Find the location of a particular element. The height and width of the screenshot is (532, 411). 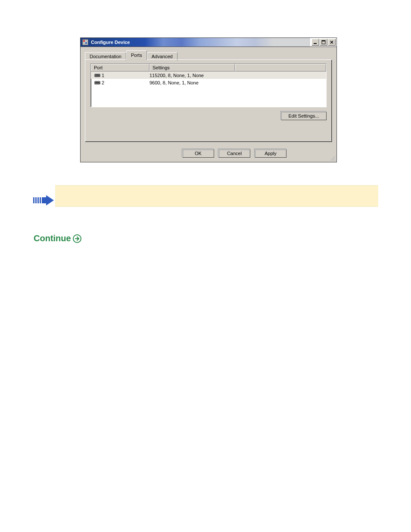

port-settings: 9600, 8, None, 1, None is located at coordinates (192, 83).